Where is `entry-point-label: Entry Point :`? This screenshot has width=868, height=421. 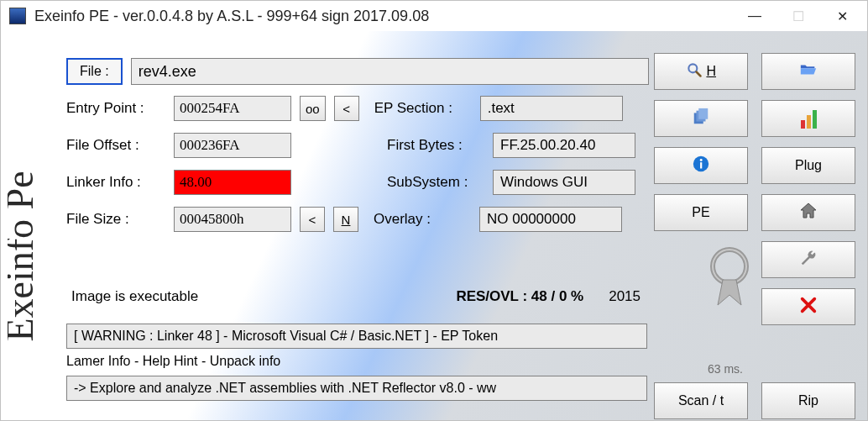
entry-point-label: Entry Point : is located at coordinates (116, 108).